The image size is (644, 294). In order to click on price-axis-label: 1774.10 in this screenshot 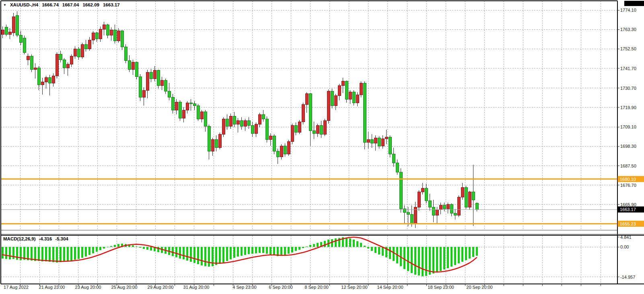, I will do `click(628, 10)`.